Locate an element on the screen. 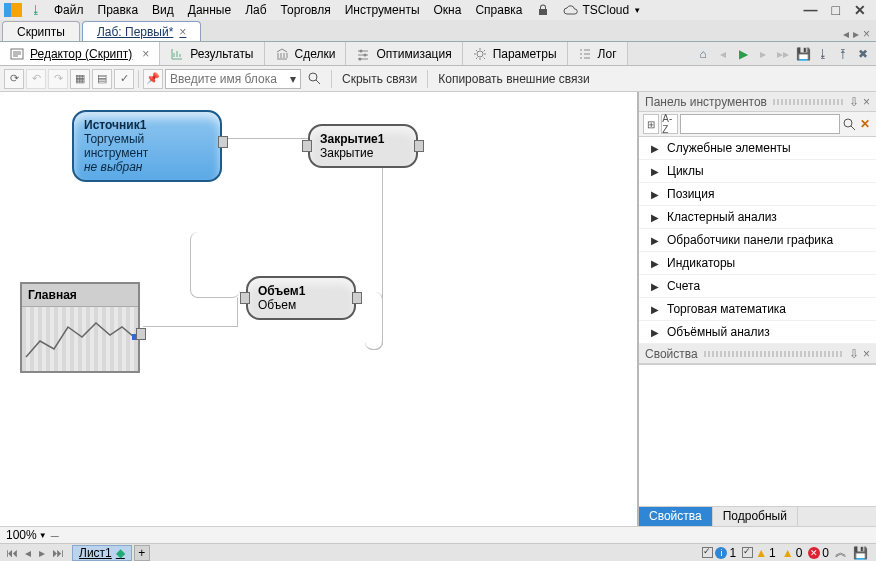 This screenshot has height=561, width=876. toolbox-search-input is located at coordinates (760, 124).